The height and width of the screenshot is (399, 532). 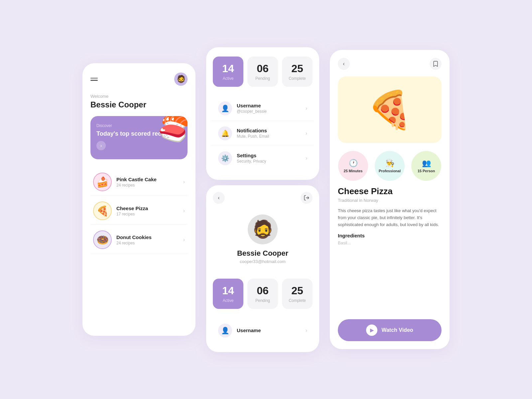 What do you see at coordinates (307, 158) in the screenshot?
I see `settings-chevron-icon: ›` at bounding box center [307, 158].